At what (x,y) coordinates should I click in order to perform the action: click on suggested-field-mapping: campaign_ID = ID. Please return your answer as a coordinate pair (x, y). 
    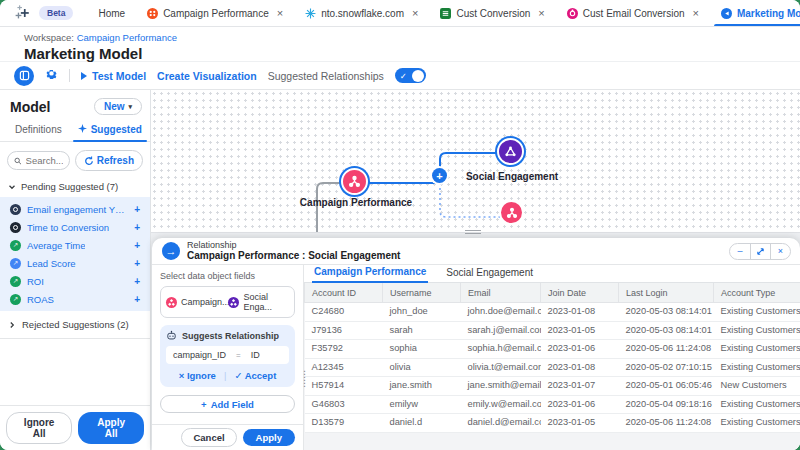
    Looking at the image, I should click on (228, 355).